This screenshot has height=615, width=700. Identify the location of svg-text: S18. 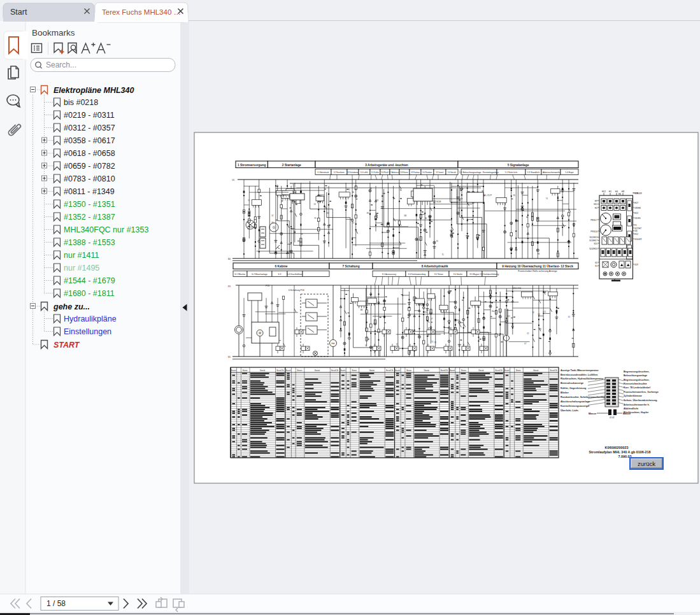
(439, 201).